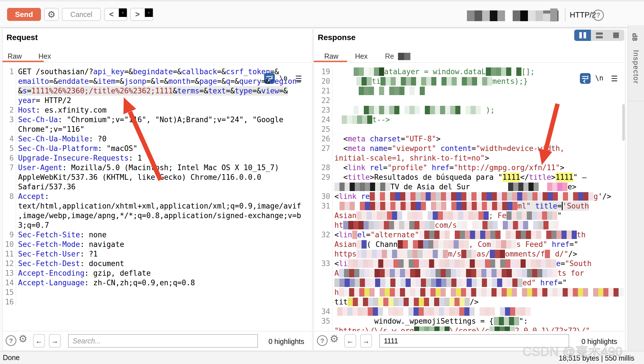  Describe the element at coordinates (431, 321) in the screenshot. I see `code-line: window._wpemojiSettings = {":` at that location.